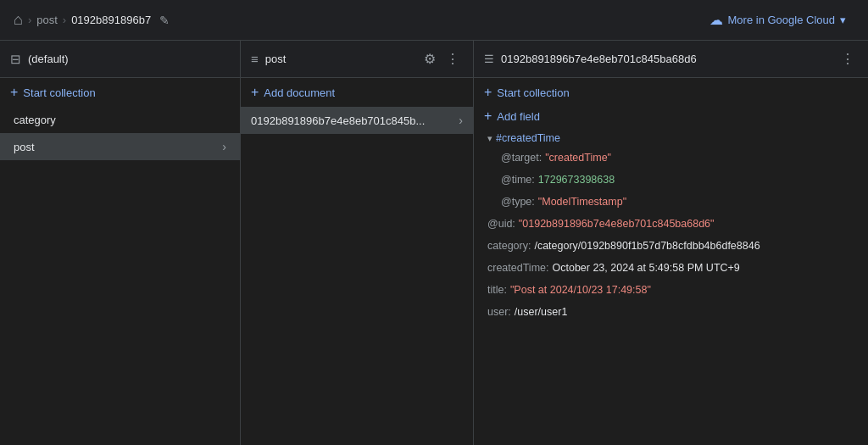  Describe the element at coordinates (671, 312) in the screenshot. I see `user-field-row: user: /user/user1` at that location.